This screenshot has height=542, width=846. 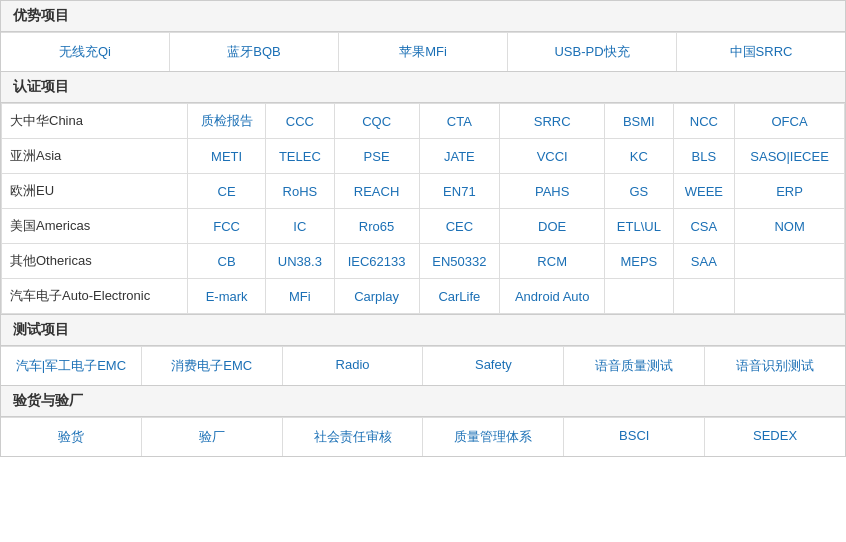 I want to click on cert-row: 汽车电子Auto-ElectronicE-markMFiCarplayCarLi…, so click(x=424, y=296).